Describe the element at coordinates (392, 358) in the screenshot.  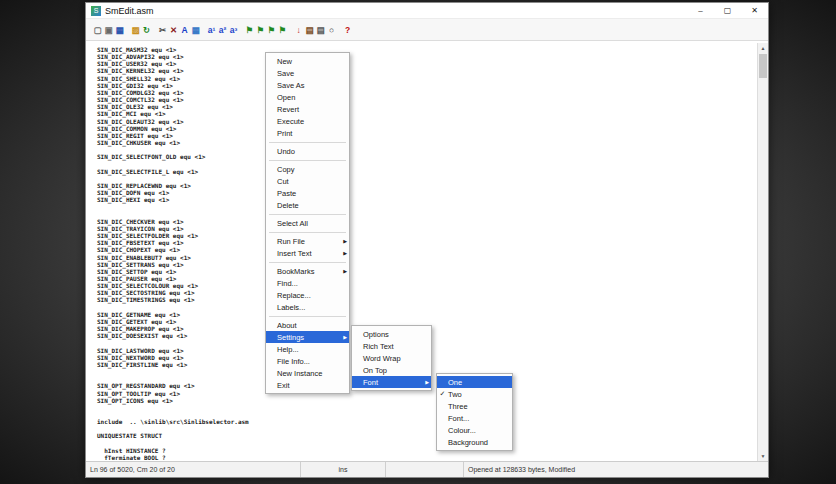
I see `menu-item-label: Word Wrap` at that location.